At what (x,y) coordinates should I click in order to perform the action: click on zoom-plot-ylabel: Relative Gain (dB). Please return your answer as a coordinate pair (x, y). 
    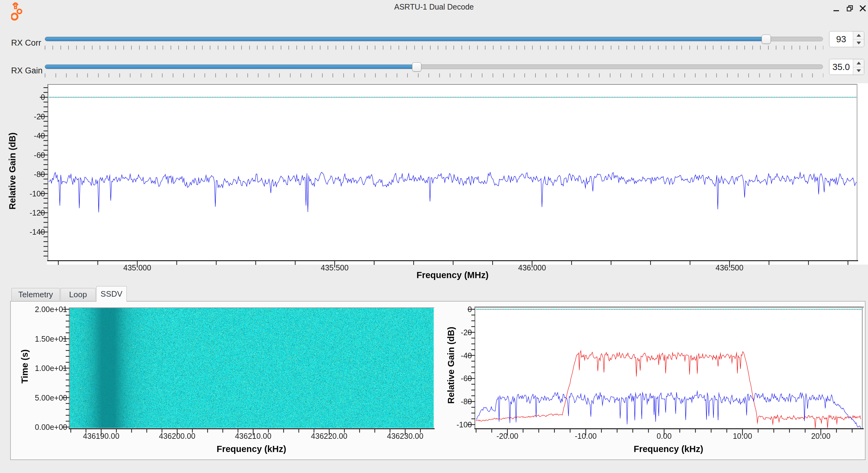
    Looking at the image, I should click on (451, 366).